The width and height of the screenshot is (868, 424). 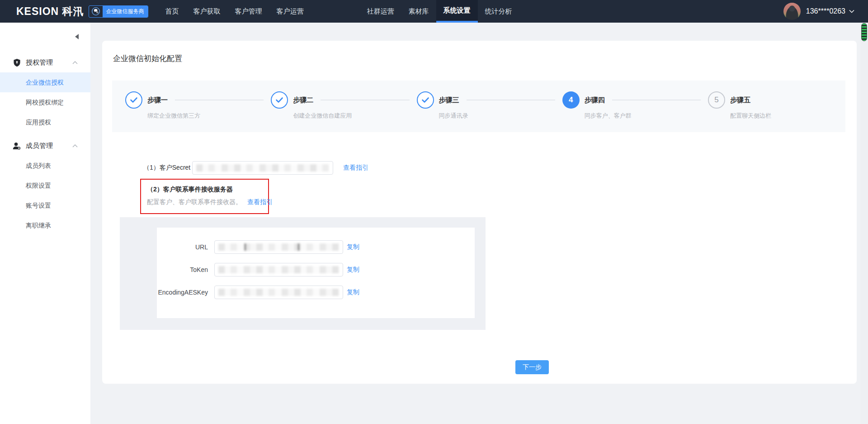 I want to click on nav-item-customer-acquisition: 客户获取, so click(x=207, y=11).